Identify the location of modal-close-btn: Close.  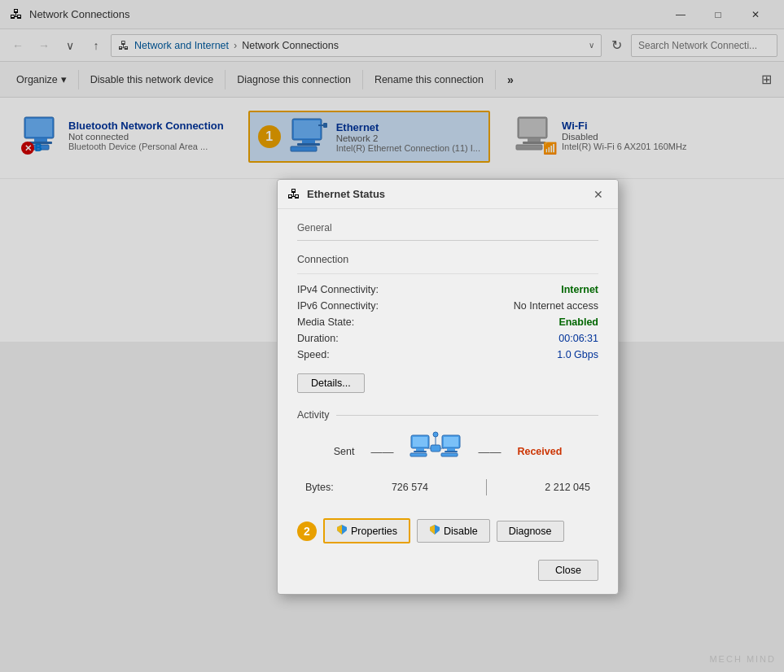
(568, 570).